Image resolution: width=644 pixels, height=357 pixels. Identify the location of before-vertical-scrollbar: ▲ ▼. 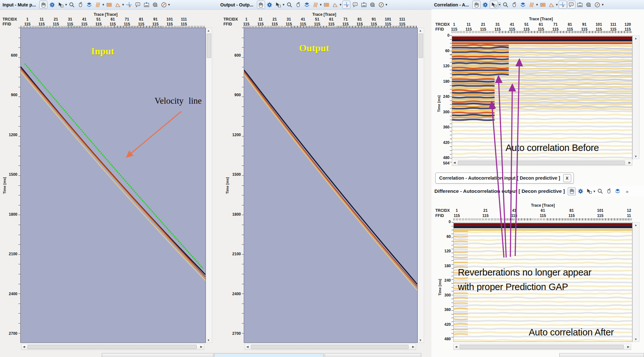
(636, 97).